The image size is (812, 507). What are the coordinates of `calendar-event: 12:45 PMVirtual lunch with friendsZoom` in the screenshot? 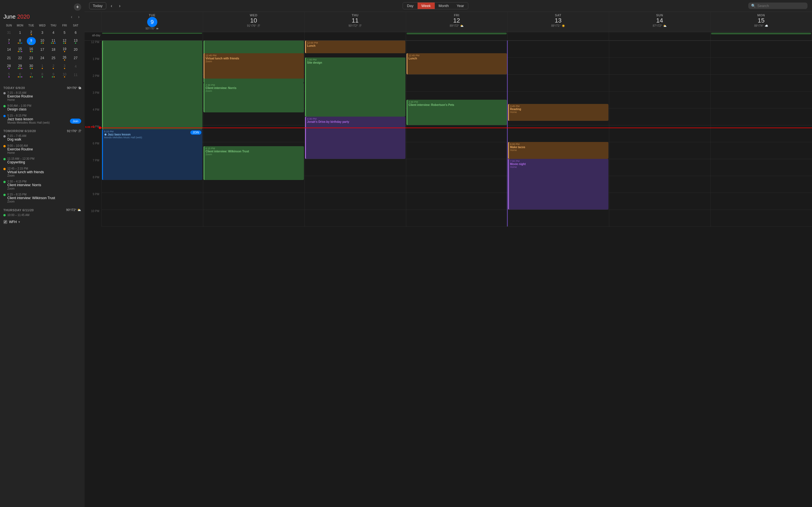 It's located at (254, 66).